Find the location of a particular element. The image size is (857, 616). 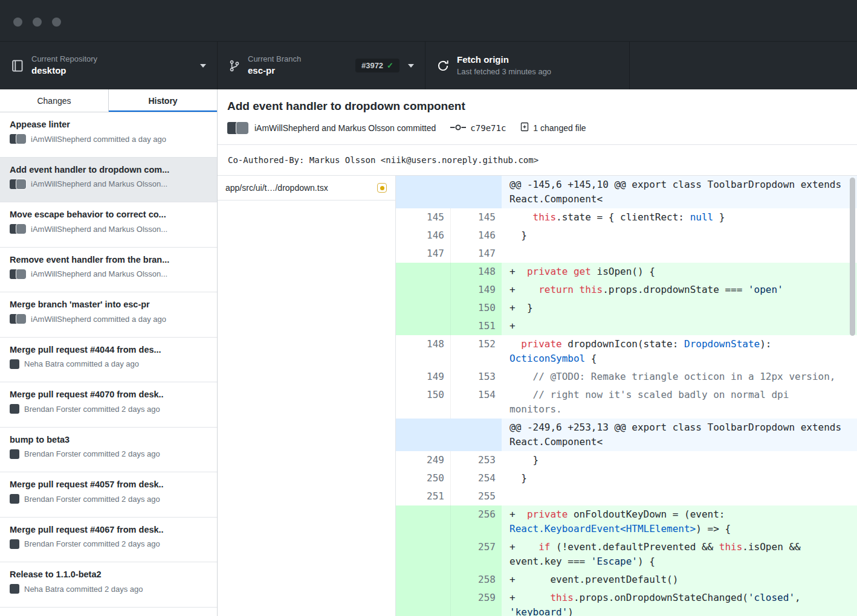

titlebar is located at coordinates (428, 21).